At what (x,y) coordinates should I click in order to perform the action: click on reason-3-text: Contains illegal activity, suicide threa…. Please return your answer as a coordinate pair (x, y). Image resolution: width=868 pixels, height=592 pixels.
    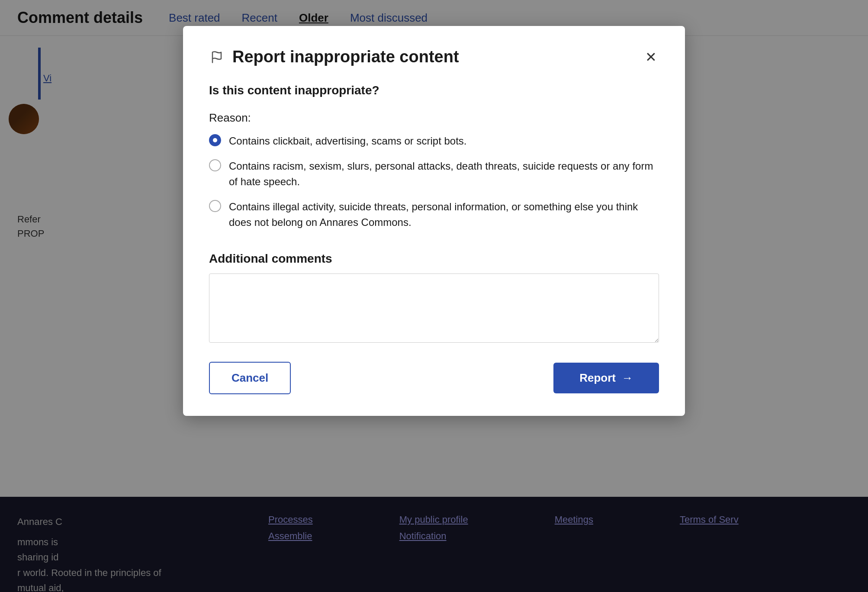
    Looking at the image, I should click on (444, 215).